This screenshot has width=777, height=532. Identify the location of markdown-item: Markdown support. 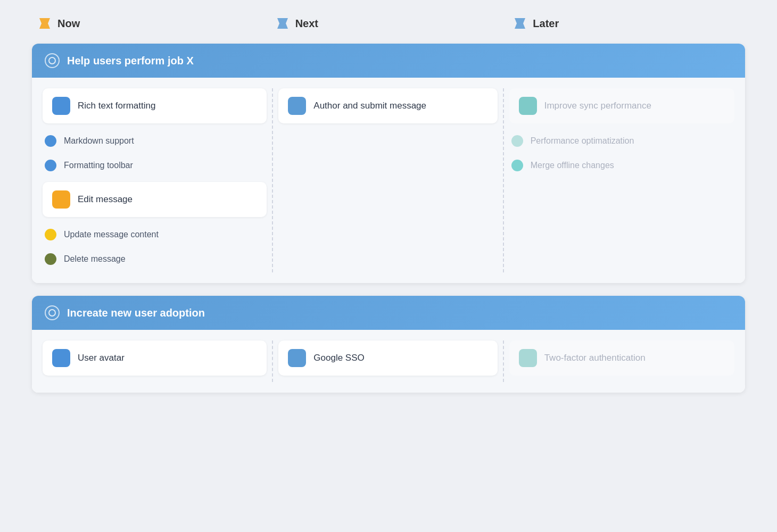
(154, 141).